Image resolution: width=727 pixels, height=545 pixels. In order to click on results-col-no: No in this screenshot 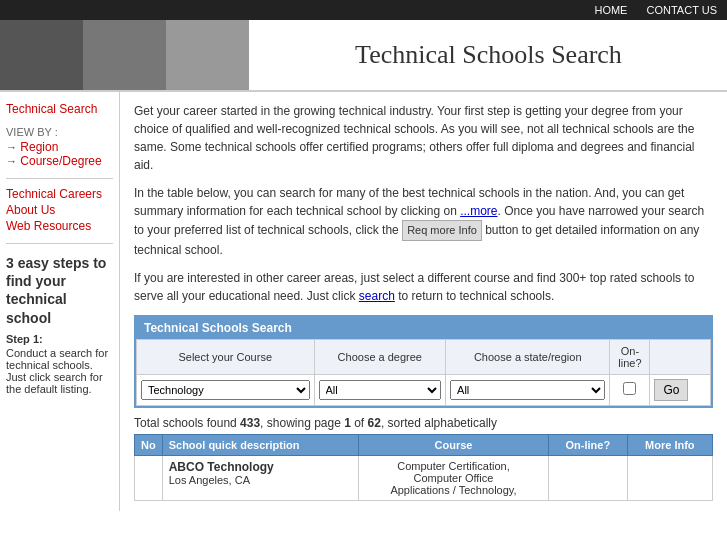, I will do `click(149, 444)`.